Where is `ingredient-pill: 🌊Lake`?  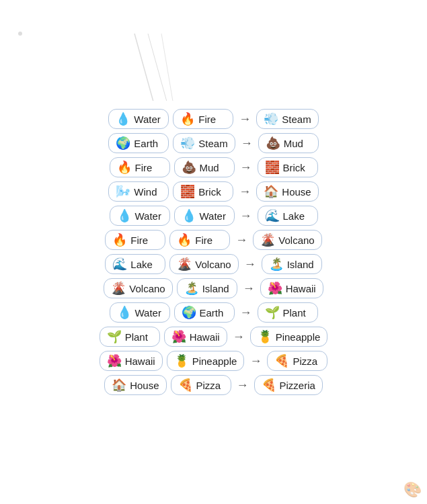
ingredient-pill: 🌊Lake is located at coordinates (135, 264).